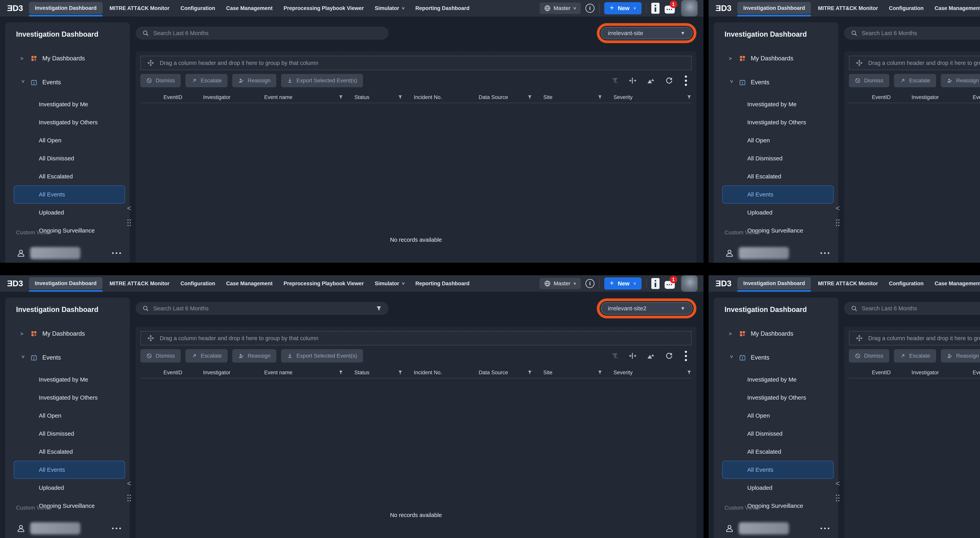 Image resolution: width=980 pixels, height=538 pixels. What do you see at coordinates (633, 81) in the screenshot?
I see `column-resize-icon` at bounding box center [633, 81].